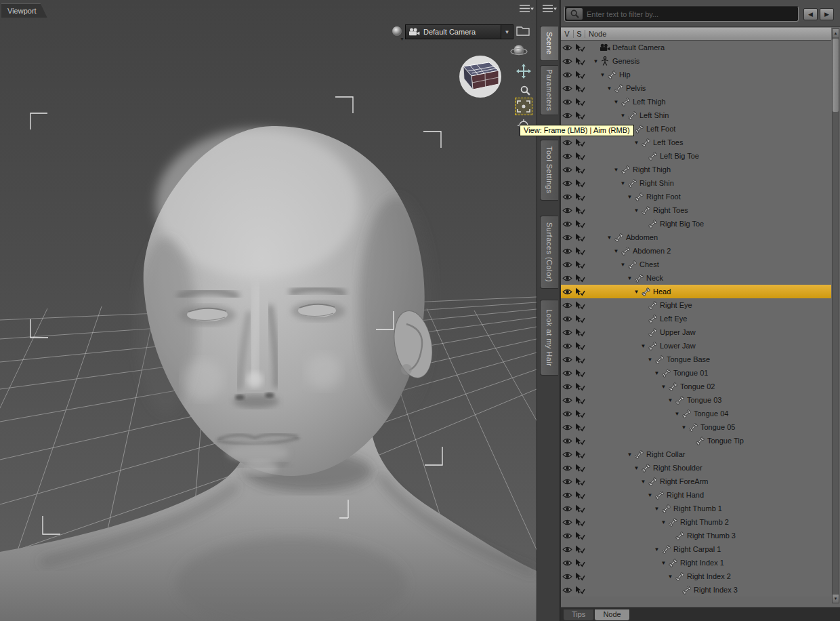  Describe the element at coordinates (549, 170) in the screenshot. I see `side-tab-tool-settings: Tool Settings` at that location.